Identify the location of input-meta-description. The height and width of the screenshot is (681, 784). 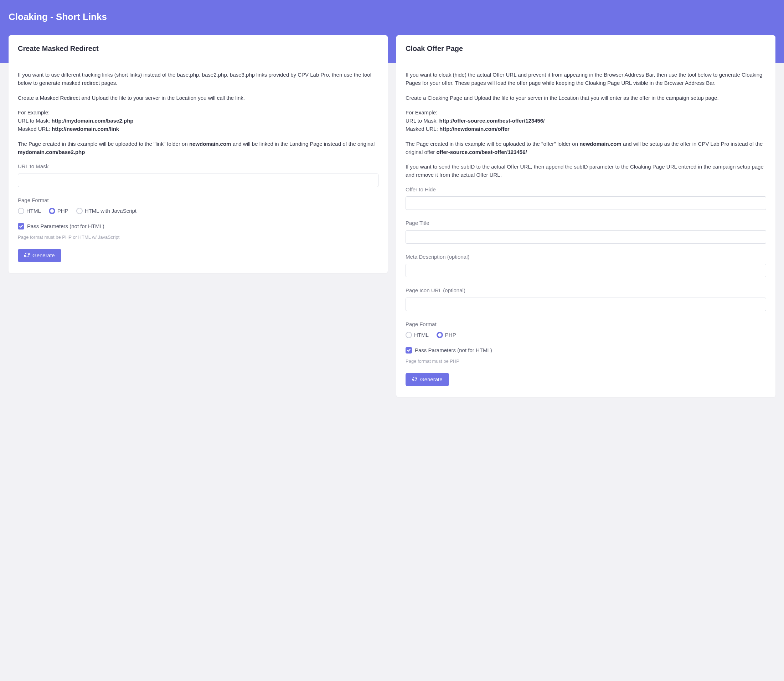
(586, 271).